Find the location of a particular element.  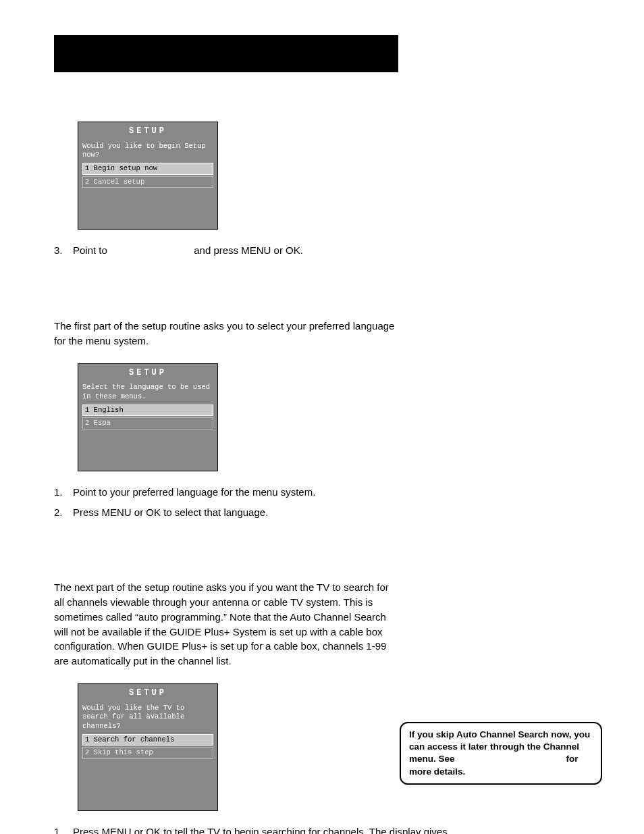

tv-option-english: 1 English is located at coordinates (148, 411).